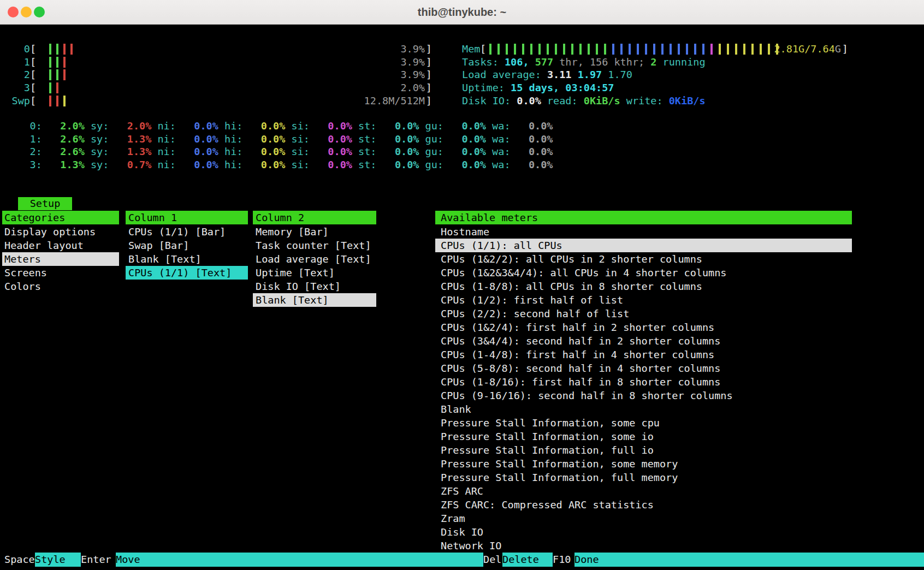 Image resolution: width=924 pixels, height=570 pixels. What do you see at coordinates (17, 560) in the screenshot?
I see `fnkey-space: Space` at bounding box center [17, 560].